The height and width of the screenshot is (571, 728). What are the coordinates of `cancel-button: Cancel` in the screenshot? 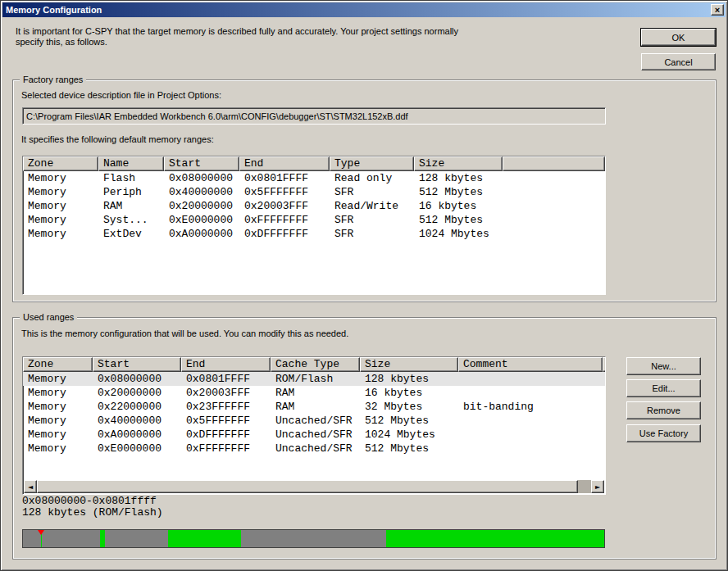 It's located at (679, 62).